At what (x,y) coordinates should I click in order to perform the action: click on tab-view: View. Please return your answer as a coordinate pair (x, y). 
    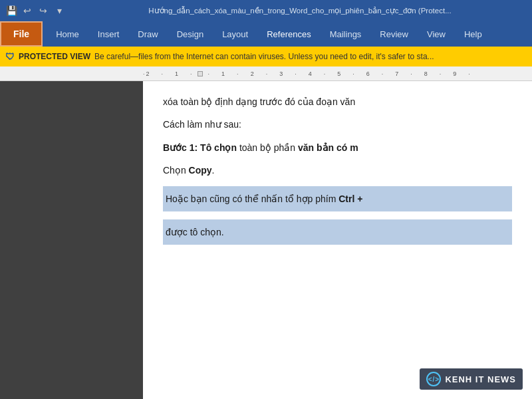
    Looking at the image, I should click on (436, 34).